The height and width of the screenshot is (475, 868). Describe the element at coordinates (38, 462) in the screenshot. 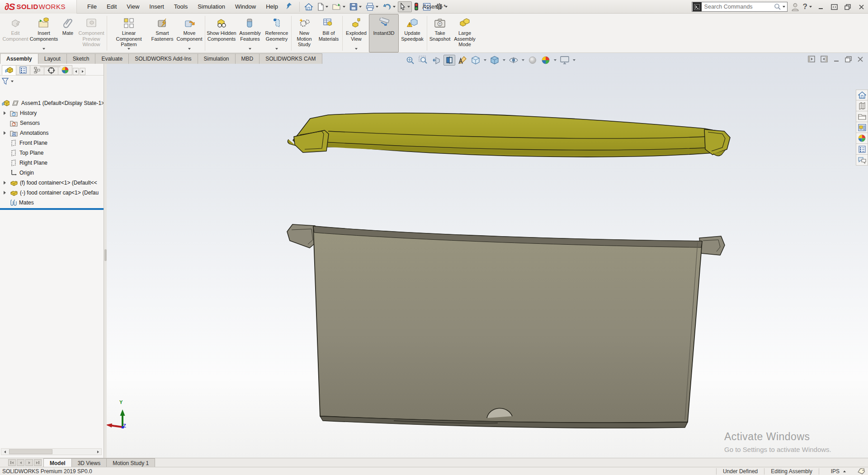

I see `last-tab-button` at that location.